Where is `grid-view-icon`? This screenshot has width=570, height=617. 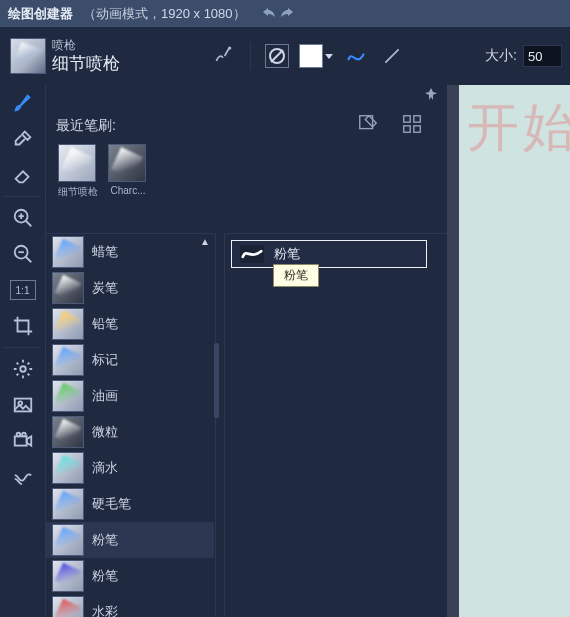
grid-view-icon is located at coordinates (412, 126).